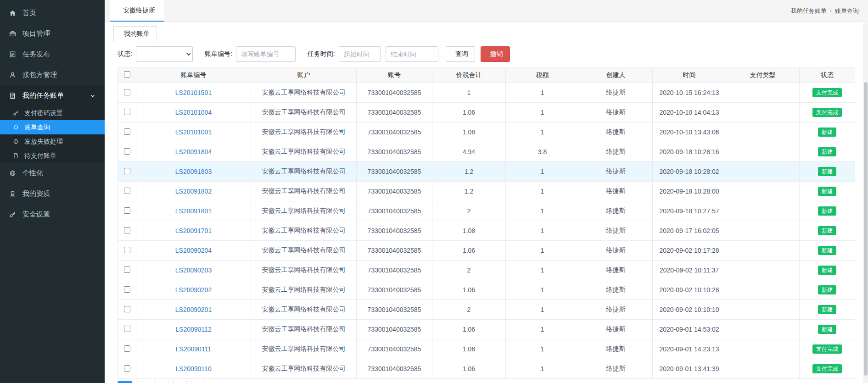 This screenshot has width=868, height=383. What do you see at coordinates (125, 54) in the screenshot?
I see `status-label: 状态:` at bounding box center [125, 54].